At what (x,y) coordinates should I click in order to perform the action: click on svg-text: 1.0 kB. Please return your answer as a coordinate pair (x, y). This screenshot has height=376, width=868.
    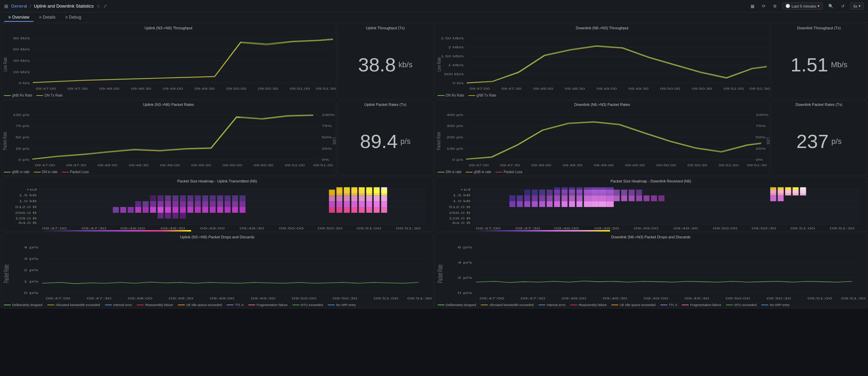
    Looking at the image, I should click on (28, 201).